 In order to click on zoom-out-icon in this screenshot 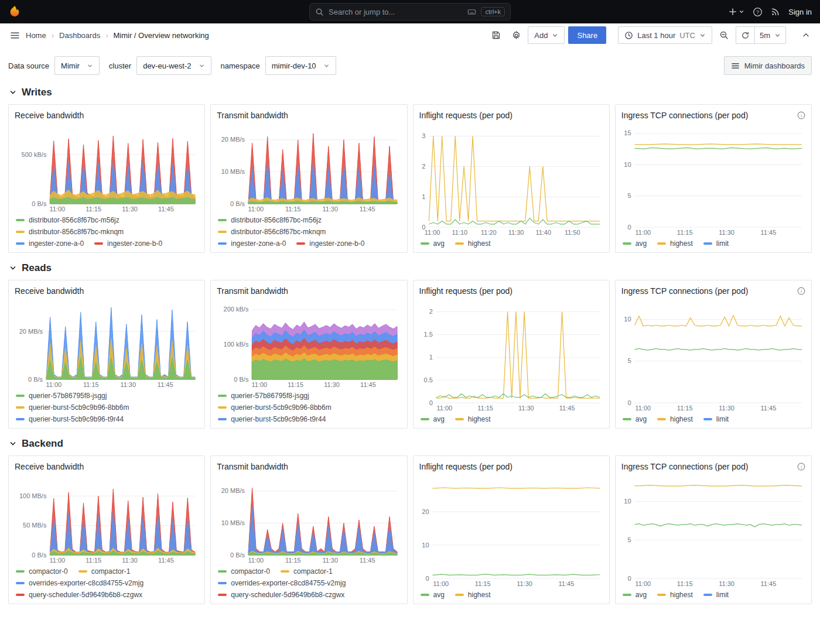, I will do `click(724, 35)`.